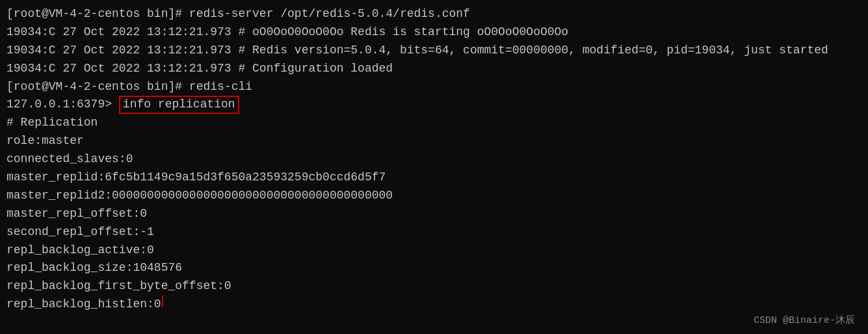  I want to click on output-16: repl_backlog_first_byte_offset:0, so click(119, 286).